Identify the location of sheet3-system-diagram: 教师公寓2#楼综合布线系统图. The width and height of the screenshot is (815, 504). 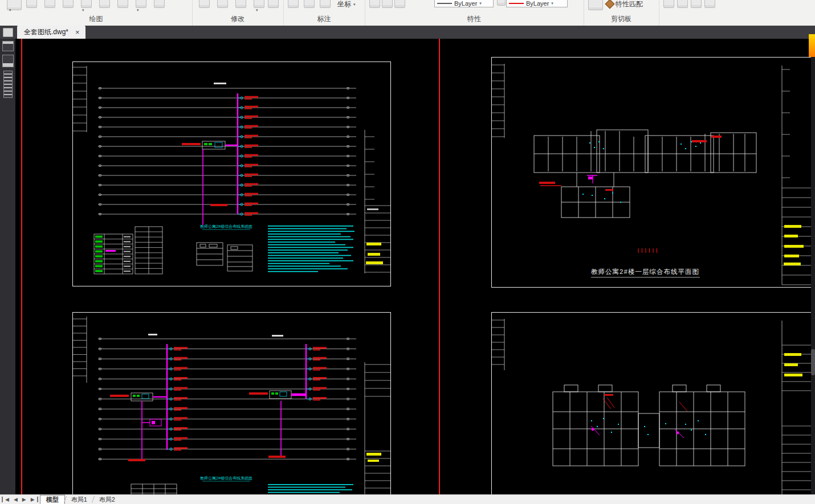
(231, 403).